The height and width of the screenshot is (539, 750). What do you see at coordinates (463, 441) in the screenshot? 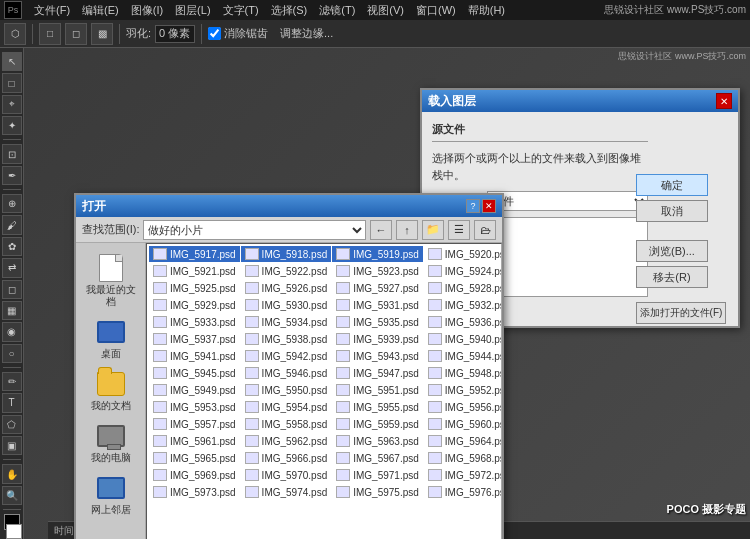
I see `file-item: IMG_5964.psd` at bounding box center [463, 441].